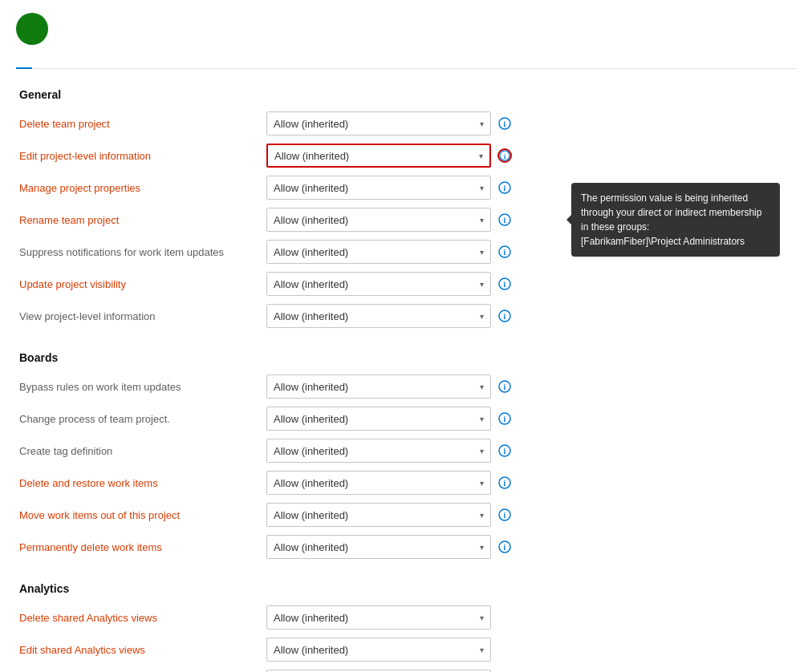  Describe the element at coordinates (140, 419) in the screenshot. I see `permission-label-change-process: Change process of team project.` at that location.